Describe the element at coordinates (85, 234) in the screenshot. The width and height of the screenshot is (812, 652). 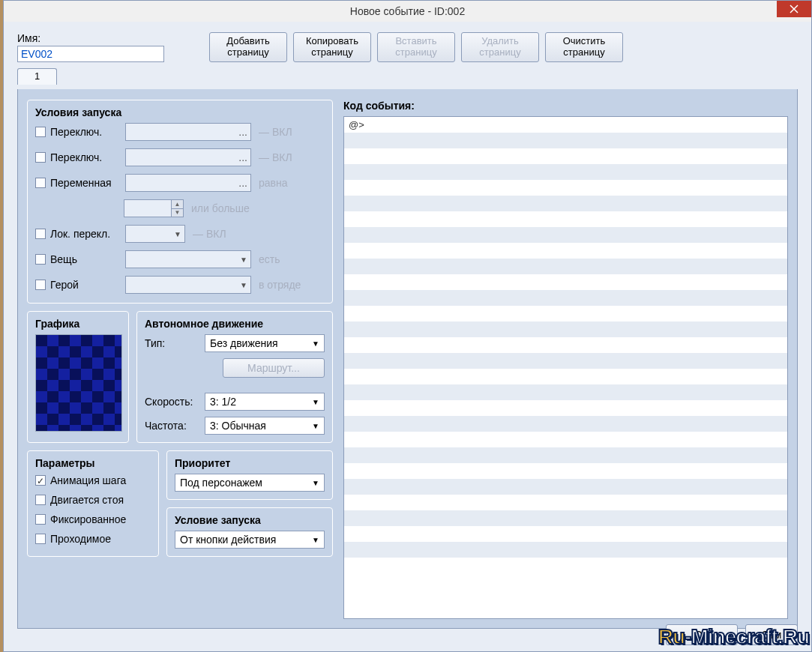
I see `selfswitch-label: Лок. перекл.` at that location.